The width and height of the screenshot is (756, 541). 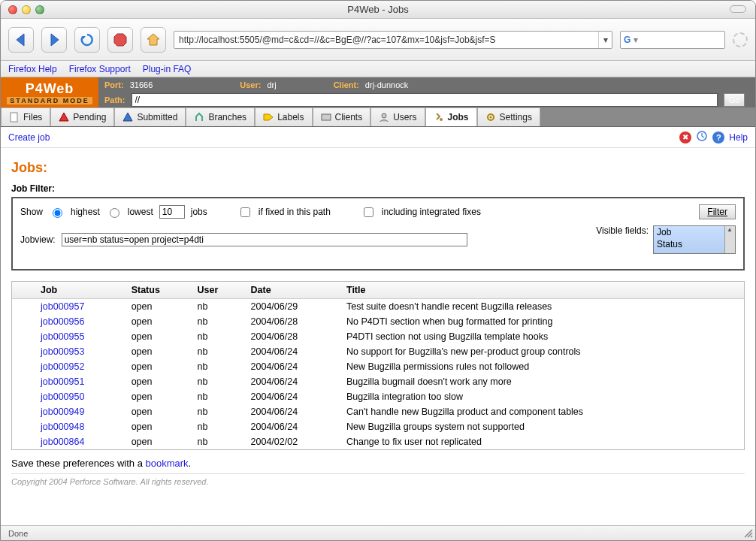 I want to click on col-user: User, so click(x=218, y=290).